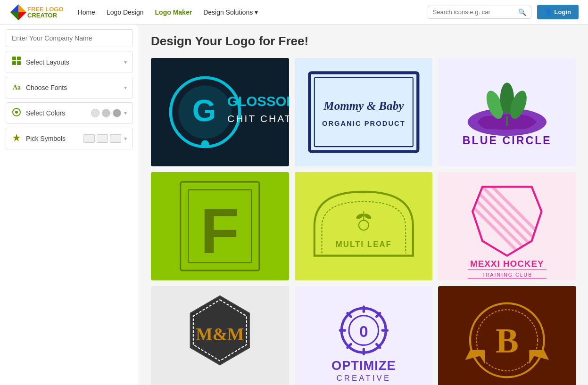 The height and width of the screenshot is (385, 588). Describe the element at coordinates (475, 12) in the screenshot. I see `search-input` at that location.